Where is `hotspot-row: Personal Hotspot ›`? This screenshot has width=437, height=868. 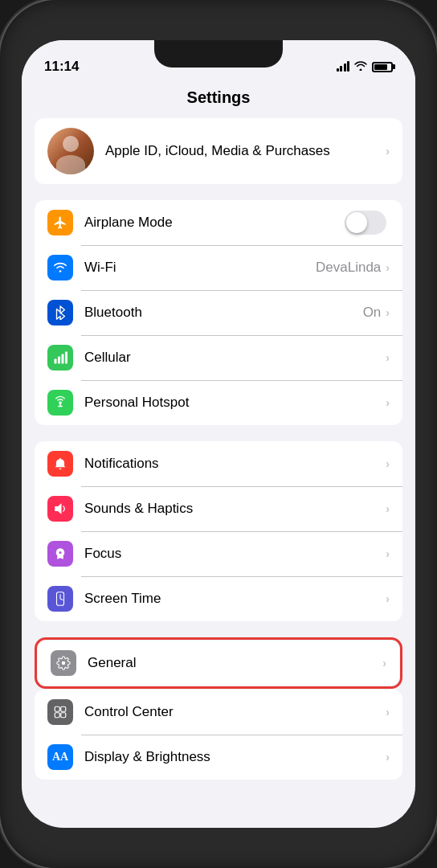
hotspot-row: Personal Hotspot › is located at coordinates (218, 403).